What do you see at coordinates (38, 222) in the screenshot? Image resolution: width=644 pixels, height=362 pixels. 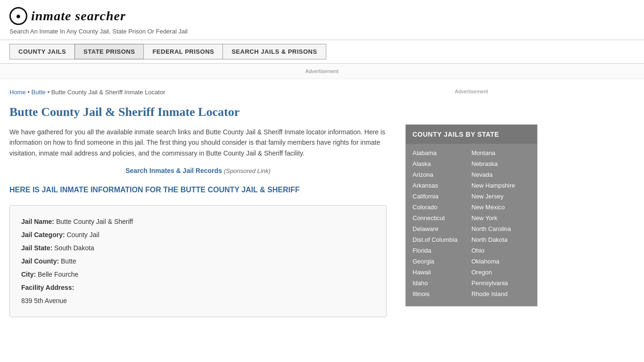 I see `jail-name-label: Jail Name:` at bounding box center [38, 222].